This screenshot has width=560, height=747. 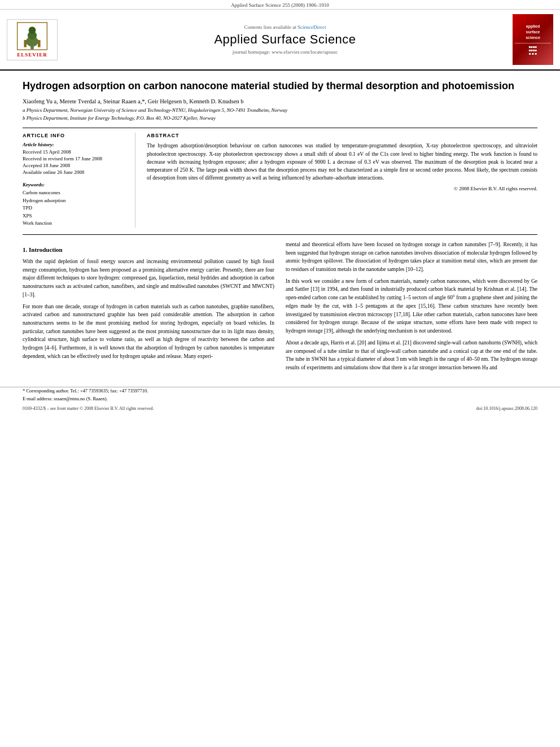 I want to click on authors-line: Xiaofeng Yu a, Merete Tverdal a, Steinar…, so click(x=280, y=102).